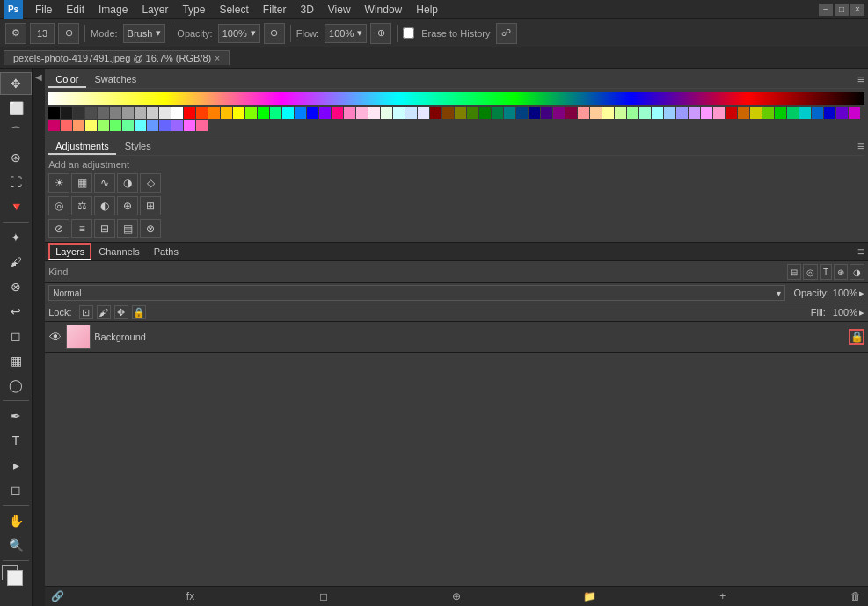 Image resolution: width=868 pixels, height=606 pixels. What do you see at coordinates (857, 337) in the screenshot?
I see `layer-lock-icon: 🔒` at bounding box center [857, 337].